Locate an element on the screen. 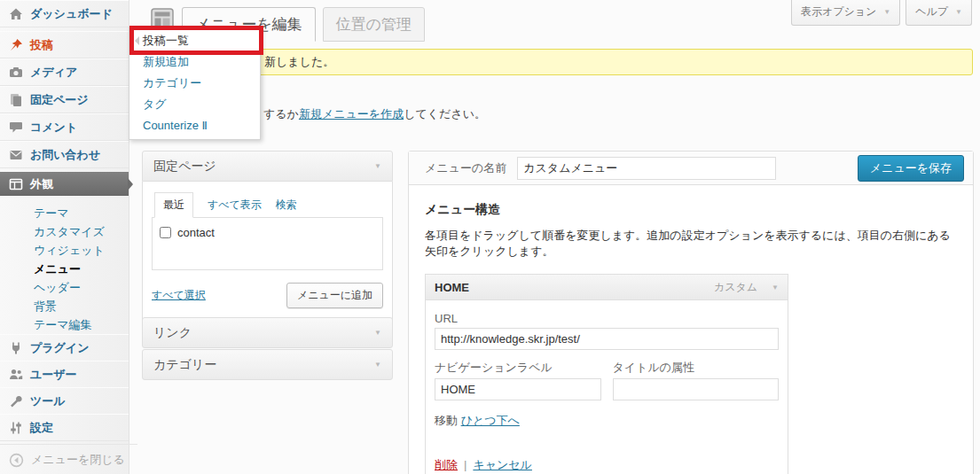  categories-panel-title: カテゴリー is located at coordinates (184, 365).